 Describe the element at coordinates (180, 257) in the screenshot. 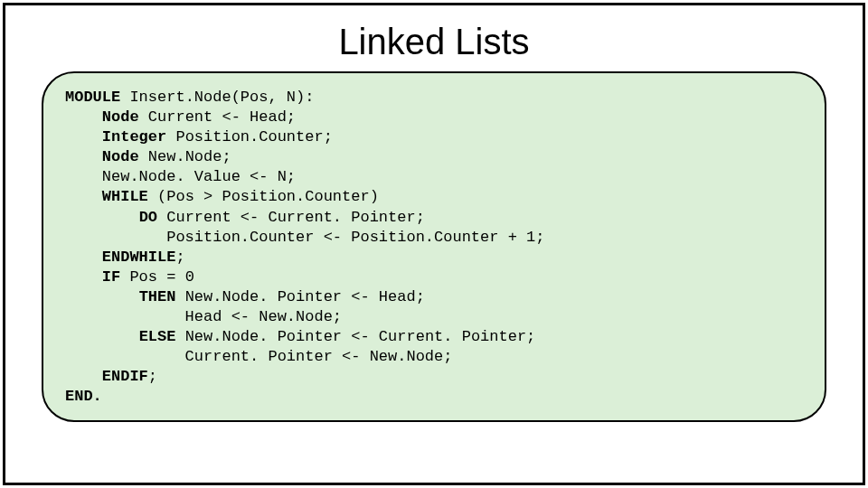

I see `txt-endwhile: ;` at that location.